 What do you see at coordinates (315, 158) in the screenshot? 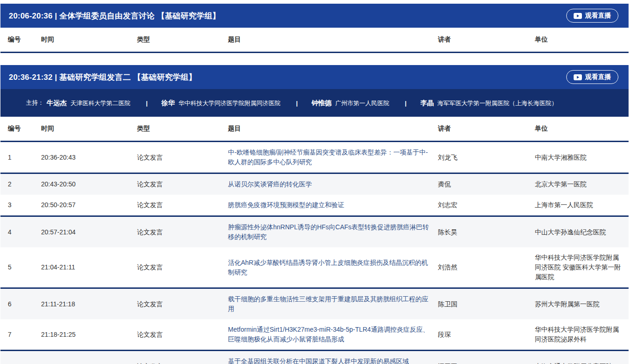
I see `table-row: 1 20:36-20:43 论文发言 中-欧嗜铬细胞瘤/副神经节瘤基因突变谱及临…` at bounding box center [315, 158].